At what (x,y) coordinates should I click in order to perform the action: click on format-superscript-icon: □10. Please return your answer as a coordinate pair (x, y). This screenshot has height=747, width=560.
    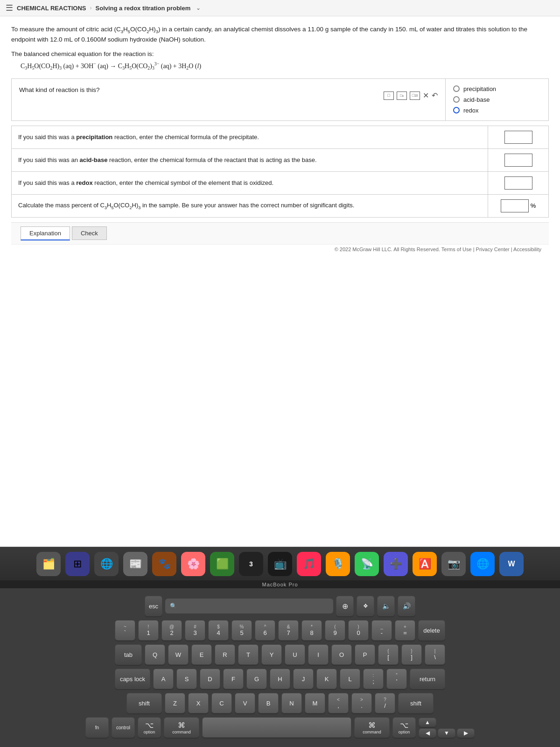
    Looking at the image, I should click on (415, 96).